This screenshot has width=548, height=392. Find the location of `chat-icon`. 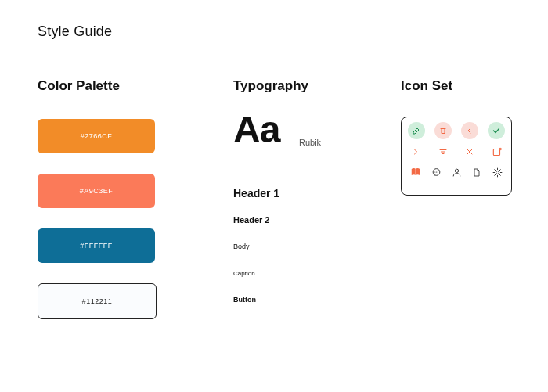

chat-icon is located at coordinates (436, 172).